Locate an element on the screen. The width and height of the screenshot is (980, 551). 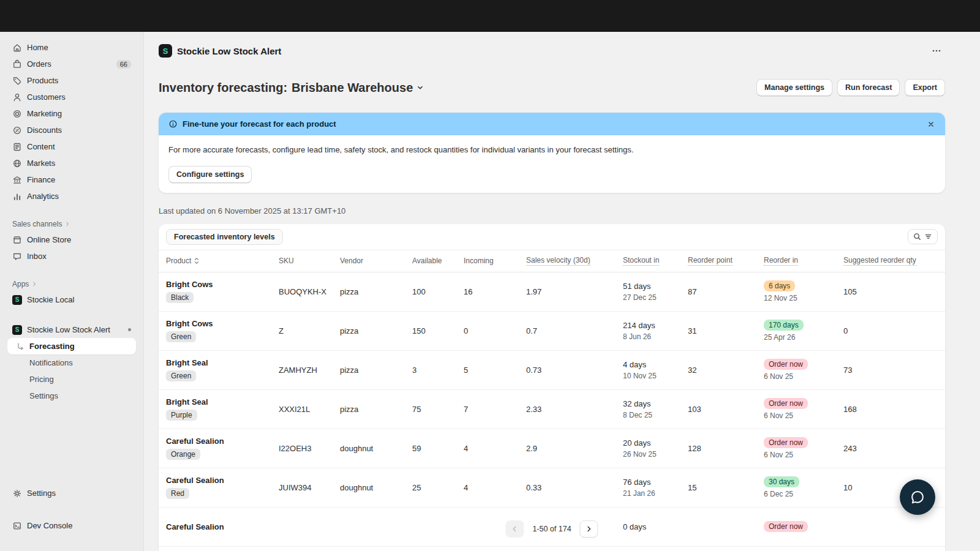
search-icon is located at coordinates (918, 236).